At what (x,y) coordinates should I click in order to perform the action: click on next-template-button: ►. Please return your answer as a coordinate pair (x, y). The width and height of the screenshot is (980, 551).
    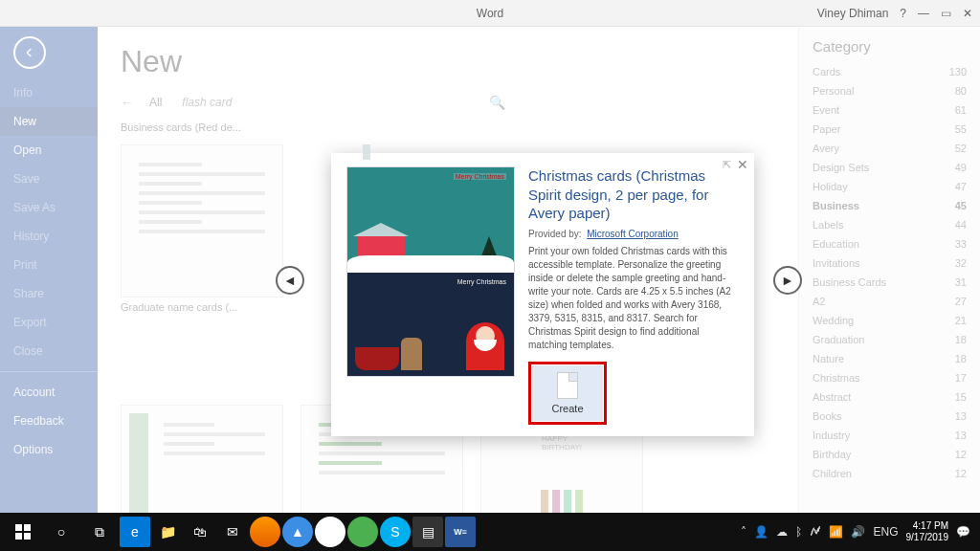
    Looking at the image, I should click on (788, 280).